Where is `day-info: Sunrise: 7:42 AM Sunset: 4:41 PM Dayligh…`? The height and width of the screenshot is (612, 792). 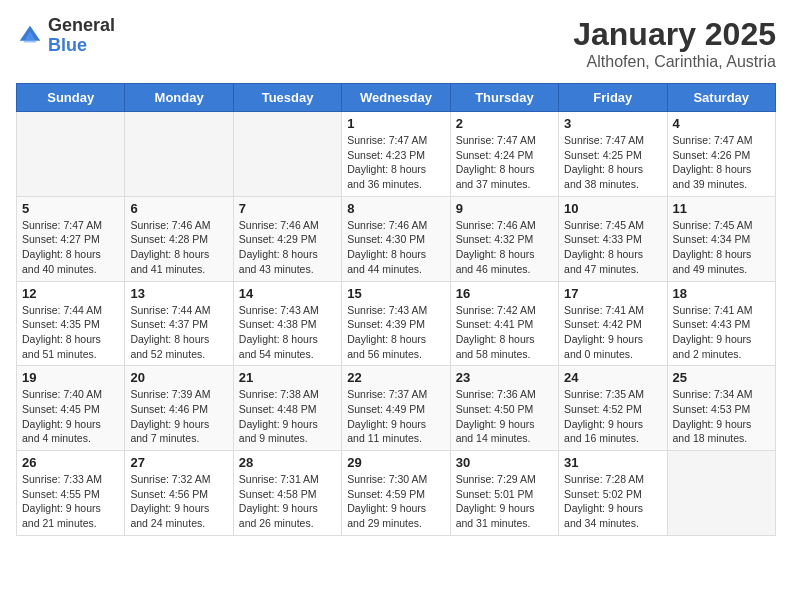 day-info: Sunrise: 7:42 AM Sunset: 4:41 PM Dayligh… is located at coordinates (504, 332).